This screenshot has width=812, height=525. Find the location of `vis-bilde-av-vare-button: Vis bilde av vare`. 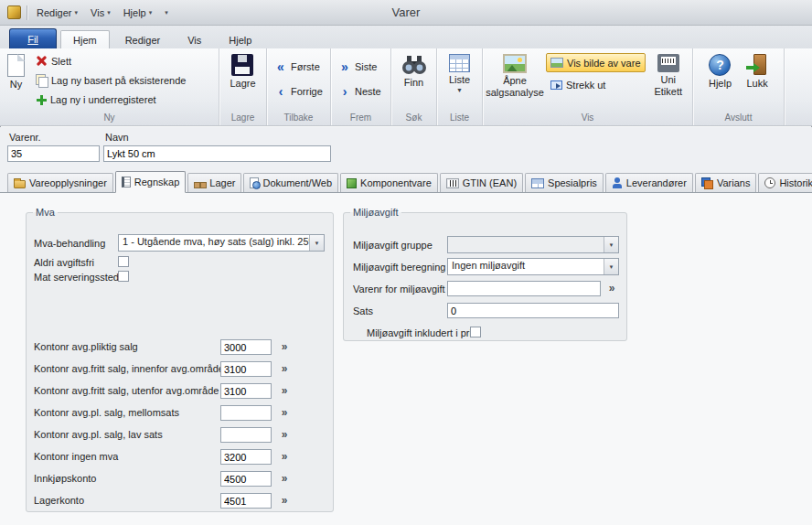

vis-bilde-av-vare-button: Vis bilde av vare is located at coordinates (596, 62).